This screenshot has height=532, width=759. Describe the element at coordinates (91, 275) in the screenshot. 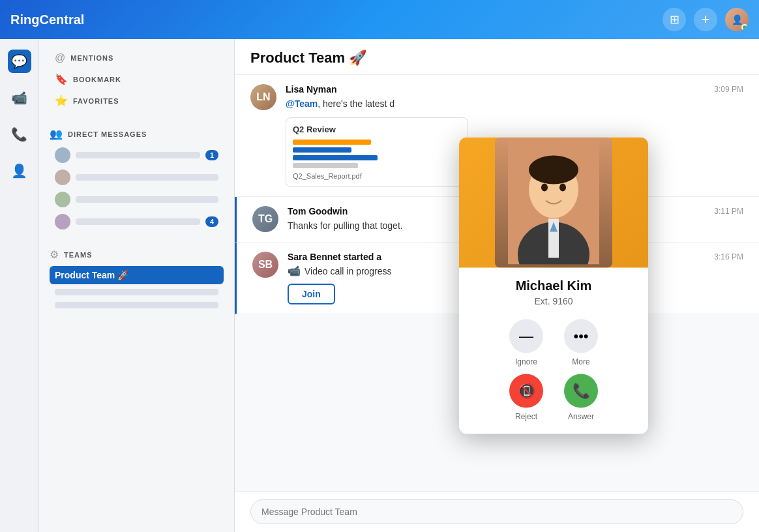

I see `team-label: Product Team 🚀` at that location.